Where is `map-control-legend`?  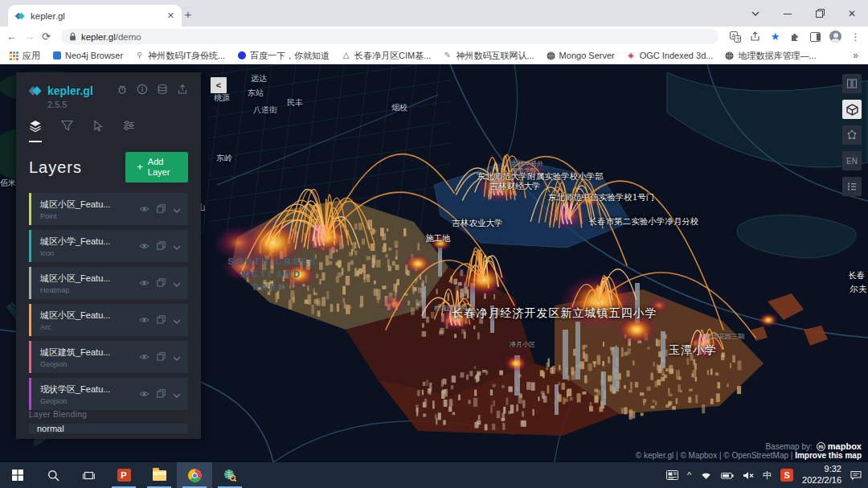 map-control-legend is located at coordinates (852, 187).